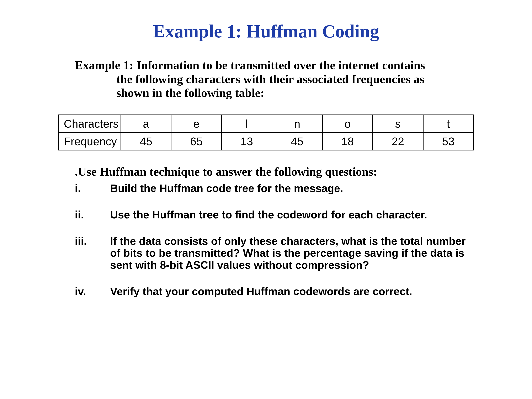  Describe the element at coordinates (274, 172) in the screenshot. I see `instructions-heading: .Use Huffman technique to answer the fol…` at that location.